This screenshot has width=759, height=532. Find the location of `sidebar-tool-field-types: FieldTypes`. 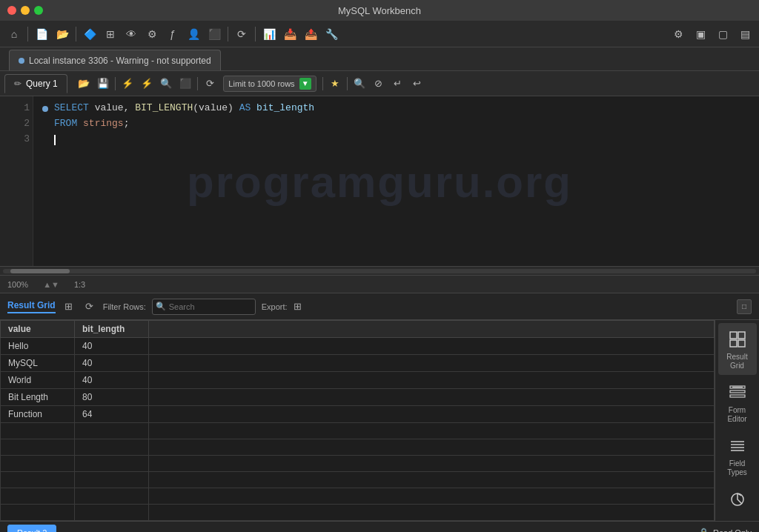

sidebar-tool-field-types: FieldTypes is located at coordinates (738, 456).